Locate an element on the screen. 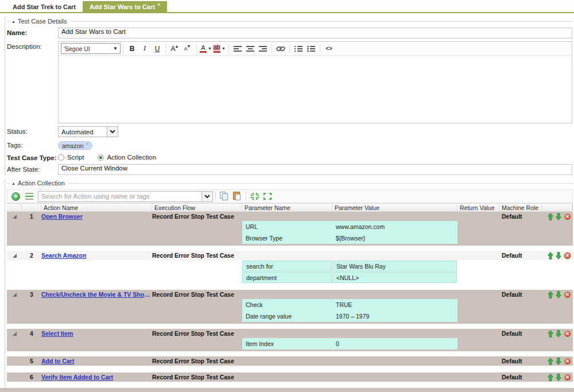  align-left-icon is located at coordinates (238, 49).